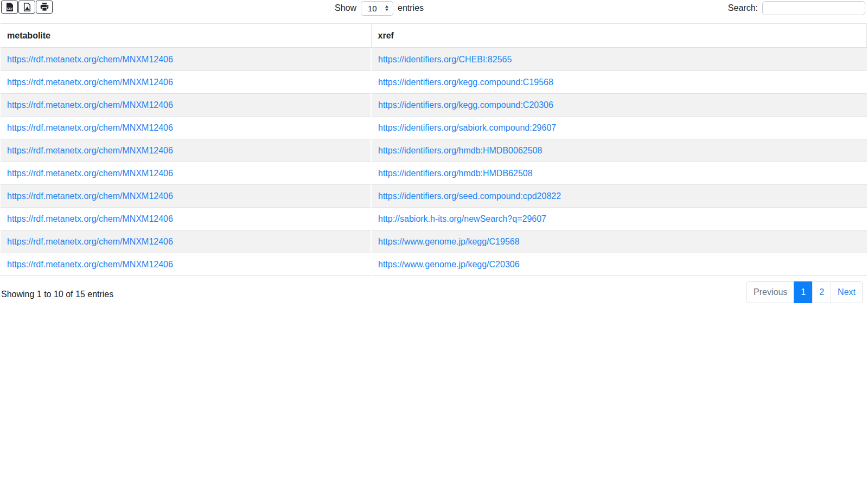 This screenshot has width=868, height=488. Describe the element at coordinates (445, 60) in the screenshot. I see `xref-link: https://identifiers.org/CHEBI:82565` at that location.